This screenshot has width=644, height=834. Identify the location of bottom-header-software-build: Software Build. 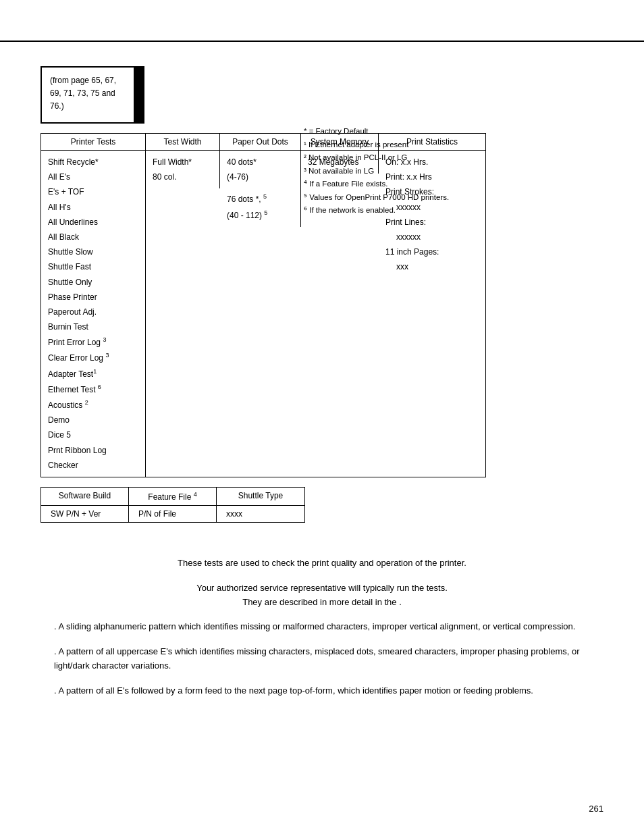
(85, 496).